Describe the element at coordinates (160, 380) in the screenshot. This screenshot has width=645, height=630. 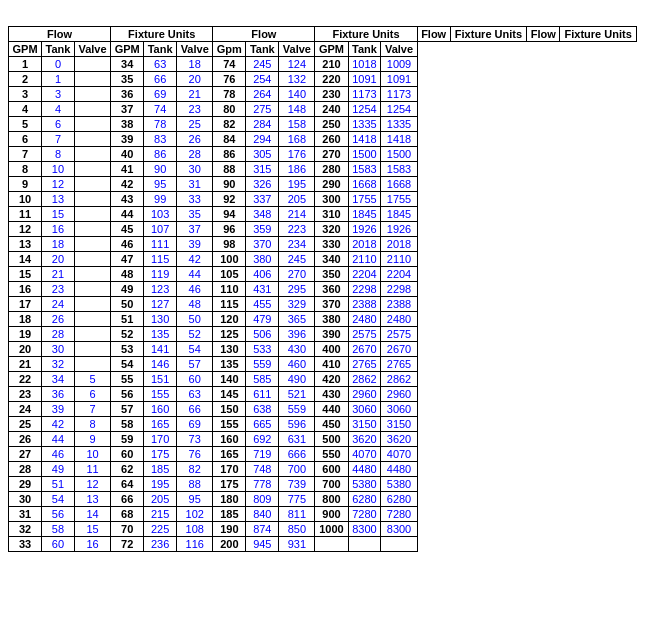
I see `table-cell: 151` at that location.